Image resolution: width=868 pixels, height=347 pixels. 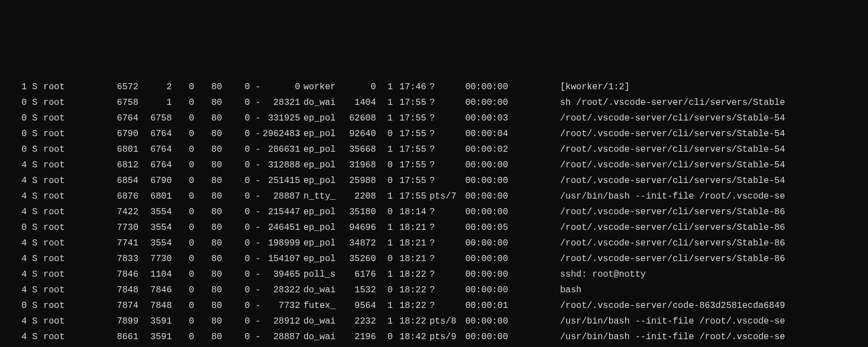 I want to click on process-row: 4 S root687668010800 -28887n_tty_2208117…, so click(x=434, y=196).